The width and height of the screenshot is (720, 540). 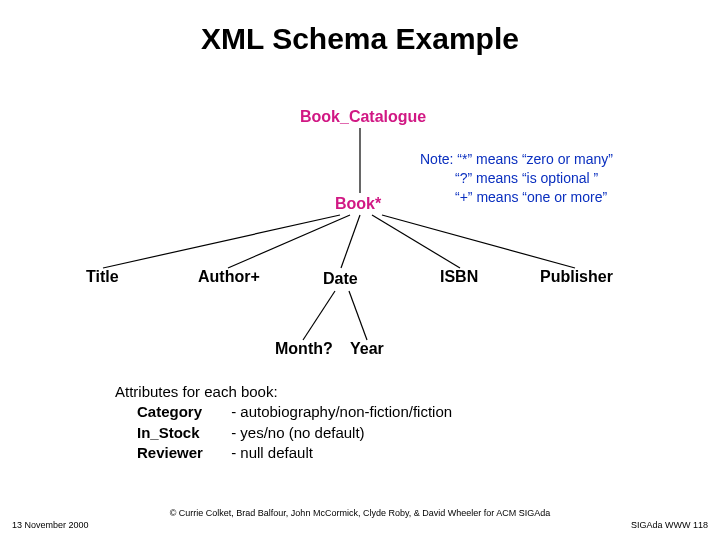 I want to click on attrs-header: Attributes for each book:, so click(x=284, y=392).